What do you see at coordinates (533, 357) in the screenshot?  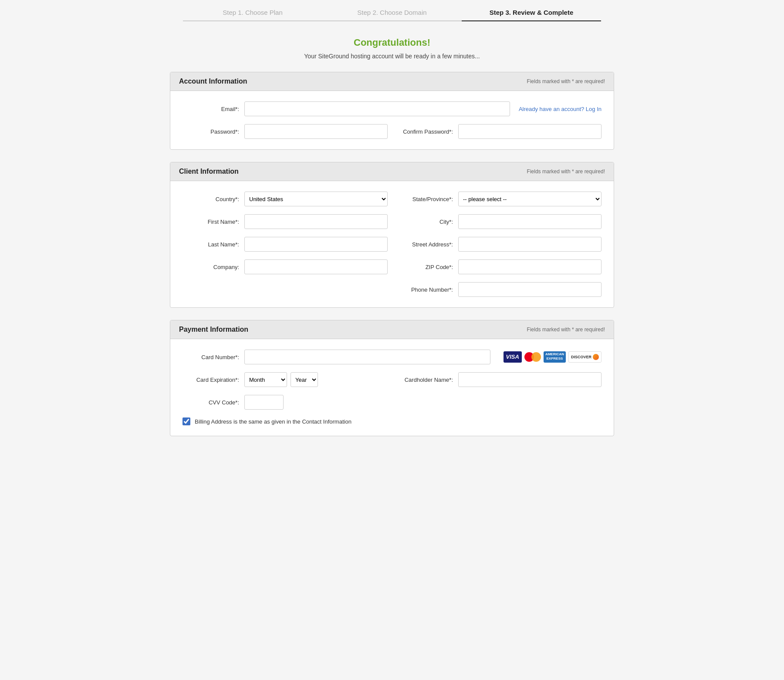 I see `mastercard-icon` at bounding box center [533, 357].